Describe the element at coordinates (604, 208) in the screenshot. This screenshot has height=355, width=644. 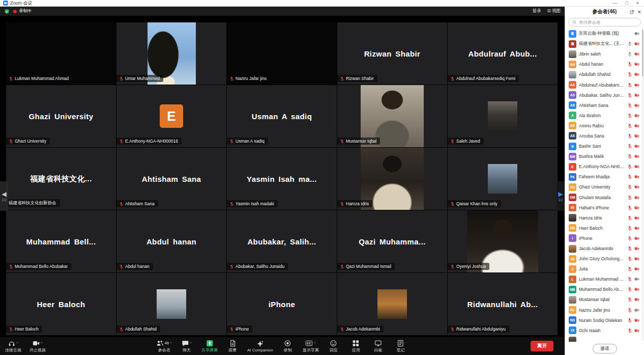
I see `participant-row: HI Hafsat's iPhone` at that location.